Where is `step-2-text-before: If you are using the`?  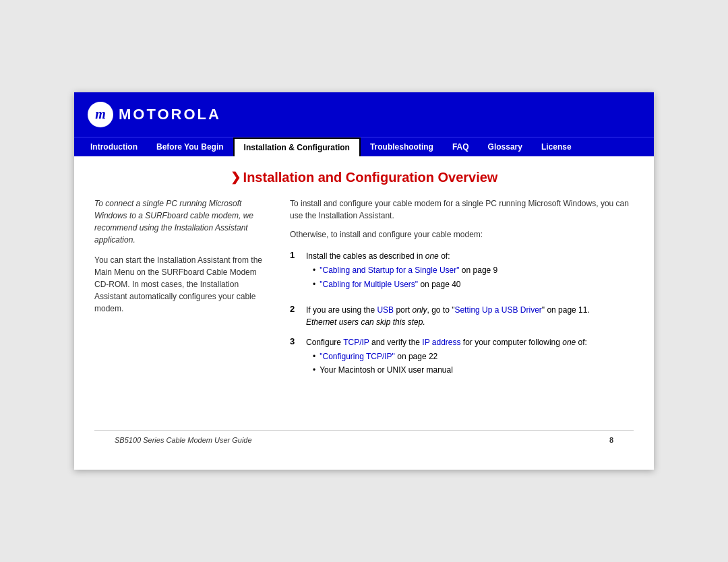
step-2-text-before: If you are using the is located at coordinates (341, 310).